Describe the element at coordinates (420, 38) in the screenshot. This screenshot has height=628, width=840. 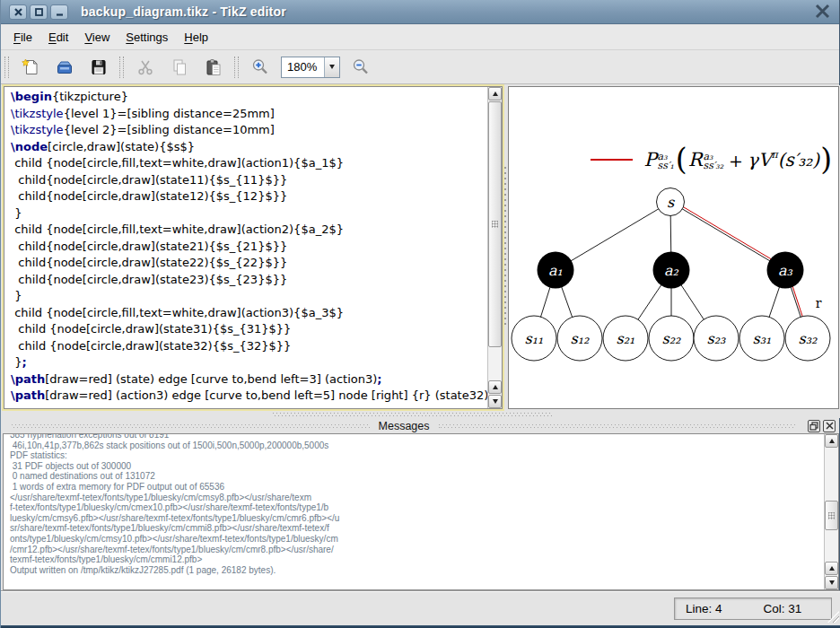
I see `menu-bar: FileEditViewSettingsHelp` at that location.